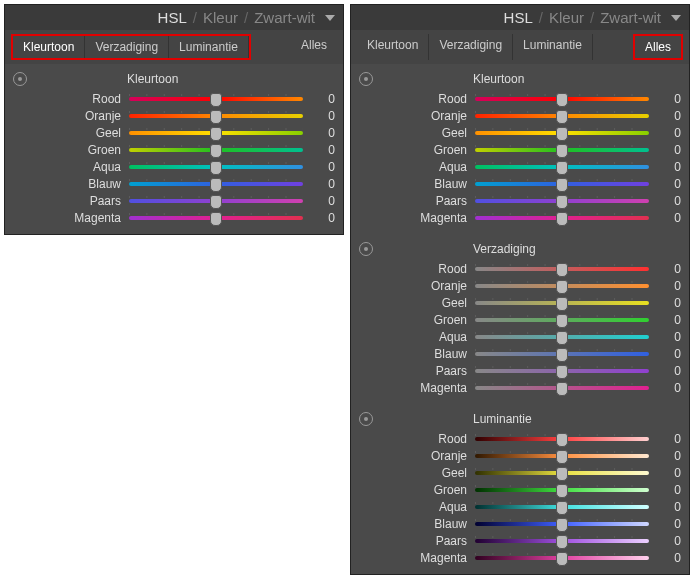  What do you see at coordinates (562, 303) in the screenshot?
I see `slider-sat-geel` at bounding box center [562, 303].